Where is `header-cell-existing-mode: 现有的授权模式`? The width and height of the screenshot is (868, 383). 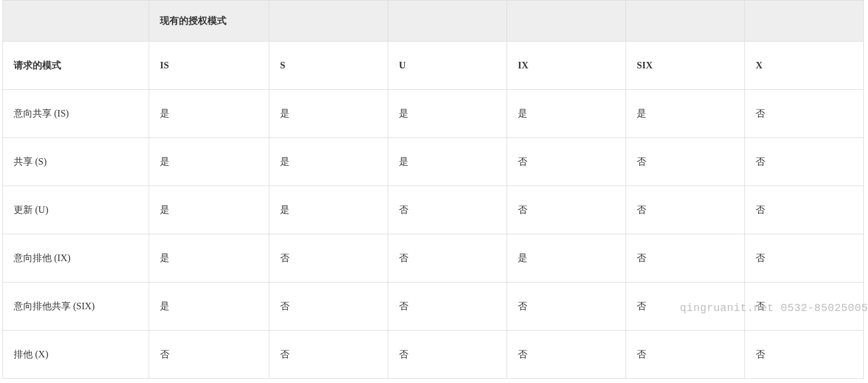
header-cell-existing-mode: 现有的授权模式 is located at coordinates (209, 21).